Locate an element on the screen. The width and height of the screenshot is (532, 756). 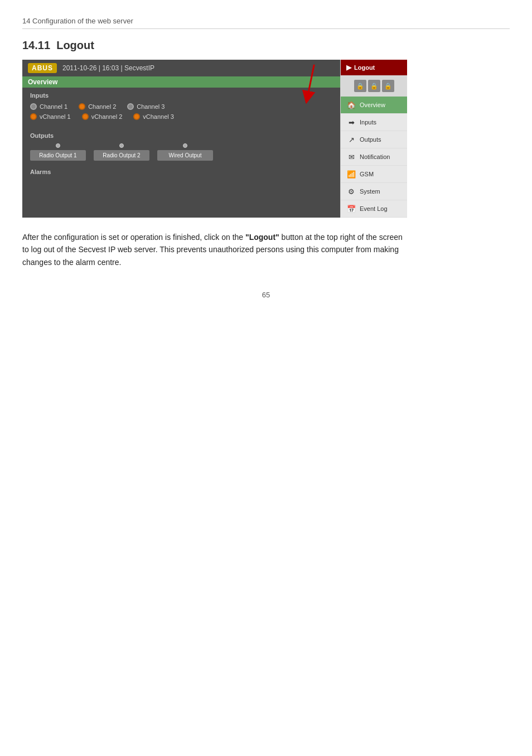
sidebar-outputs-label: Outputs is located at coordinates (370, 139).